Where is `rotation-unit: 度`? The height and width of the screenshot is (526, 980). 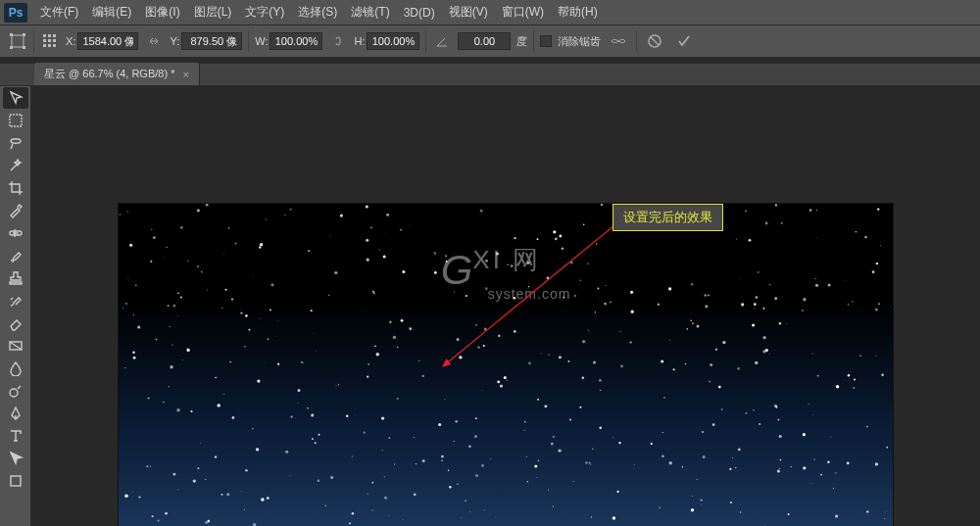 rotation-unit: 度 is located at coordinates (521, 41).